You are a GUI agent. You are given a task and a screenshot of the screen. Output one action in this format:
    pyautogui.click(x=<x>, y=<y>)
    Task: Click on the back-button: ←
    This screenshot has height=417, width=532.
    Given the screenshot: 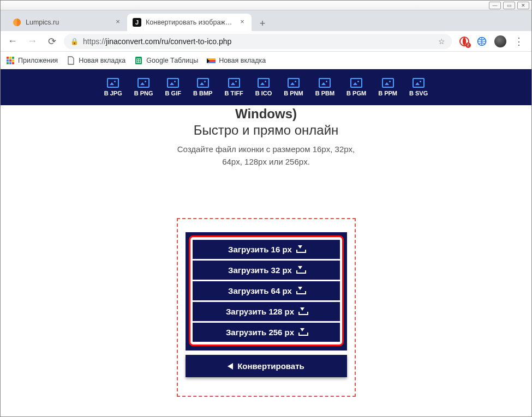 What is the action you would take?
    pyautogui.click(x=13, y=41)
    